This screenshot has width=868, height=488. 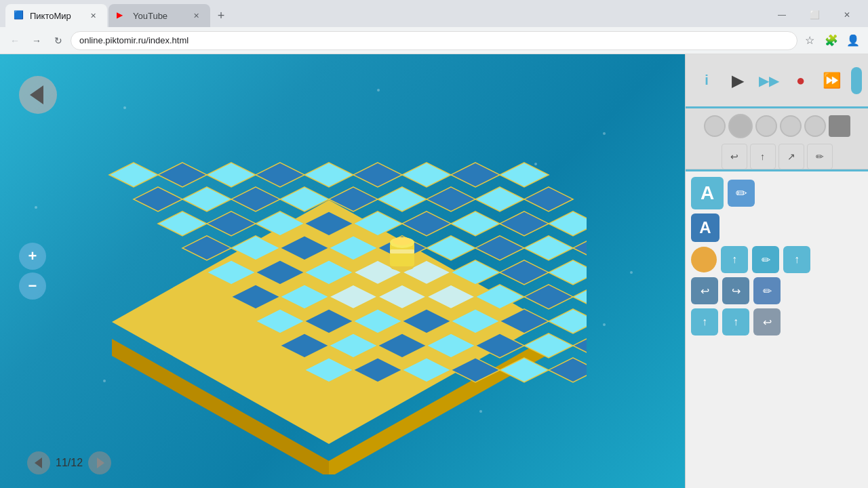 What do you see at coordinates (810, 41) in the screenshot?
I see `bookmark-icon: ☆` at bounding box center [810, 41].